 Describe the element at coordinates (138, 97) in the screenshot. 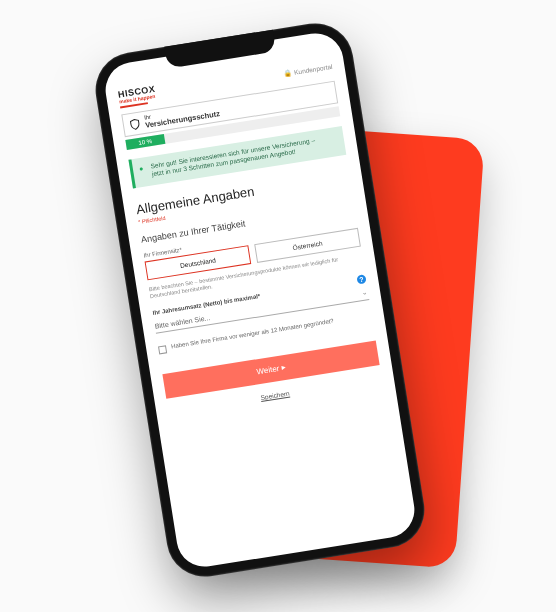

I see `brand-logo: HISCOX make it happen` at that location.